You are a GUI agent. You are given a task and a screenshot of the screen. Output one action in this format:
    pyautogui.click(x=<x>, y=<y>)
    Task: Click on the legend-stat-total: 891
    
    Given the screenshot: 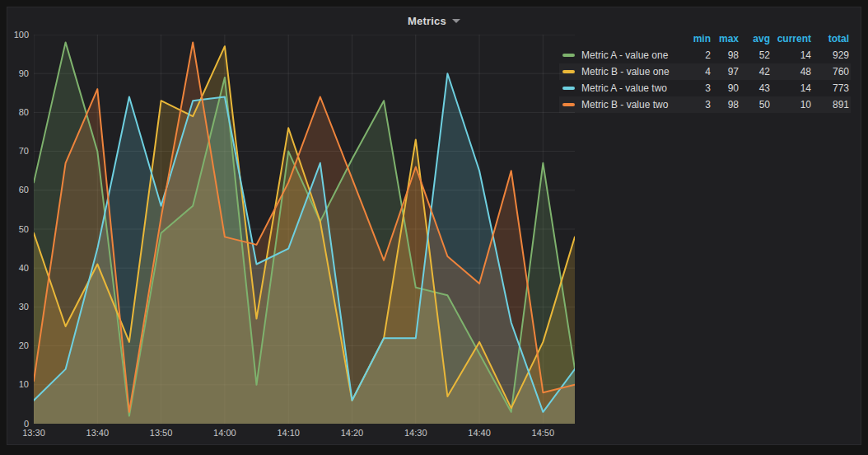 What is the action you would take?
    pyautogui.click(x=831, y=105)
    